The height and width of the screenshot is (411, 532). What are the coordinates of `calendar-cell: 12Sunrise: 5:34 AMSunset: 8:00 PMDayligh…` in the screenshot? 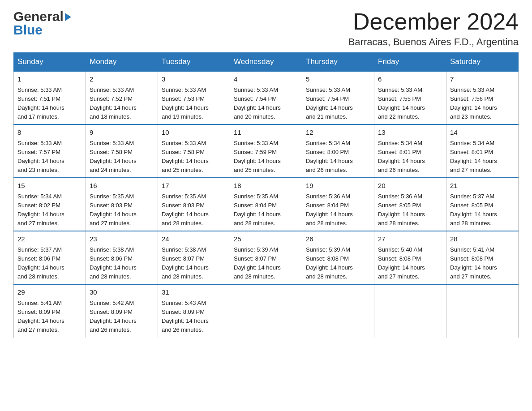 It's located at (339, 151).